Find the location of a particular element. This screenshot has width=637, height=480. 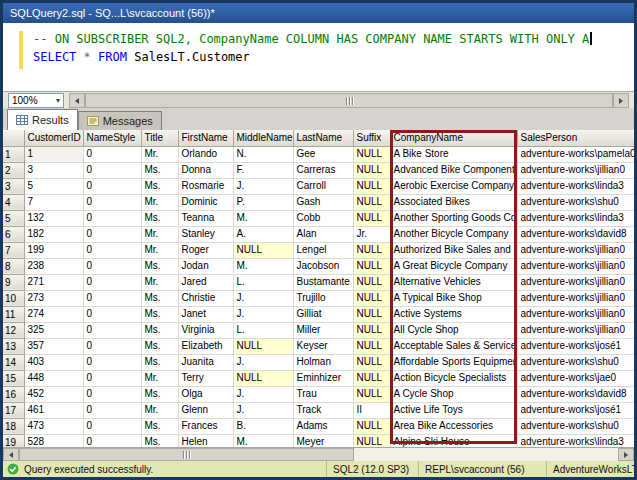

row-number: 13 is located at coordinates (14, 346).